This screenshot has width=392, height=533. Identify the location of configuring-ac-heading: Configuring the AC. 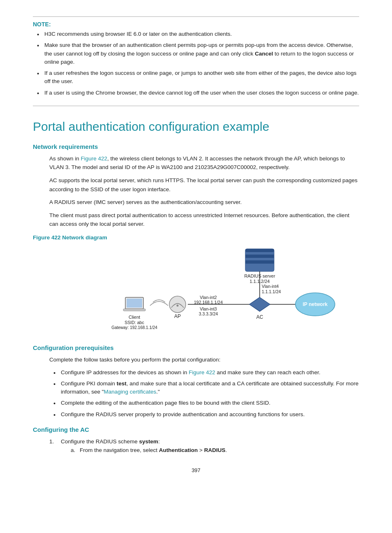
(196, 429).